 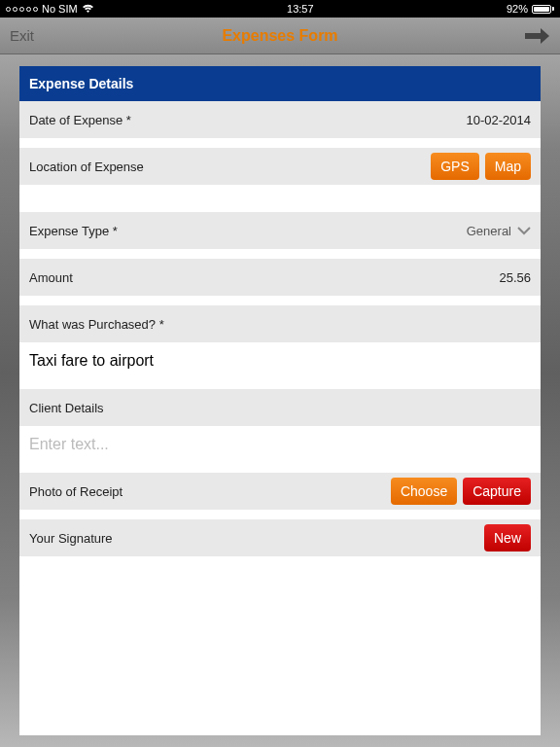 I want to click on client-label-row: Client Details, so click(x=280, y=408).